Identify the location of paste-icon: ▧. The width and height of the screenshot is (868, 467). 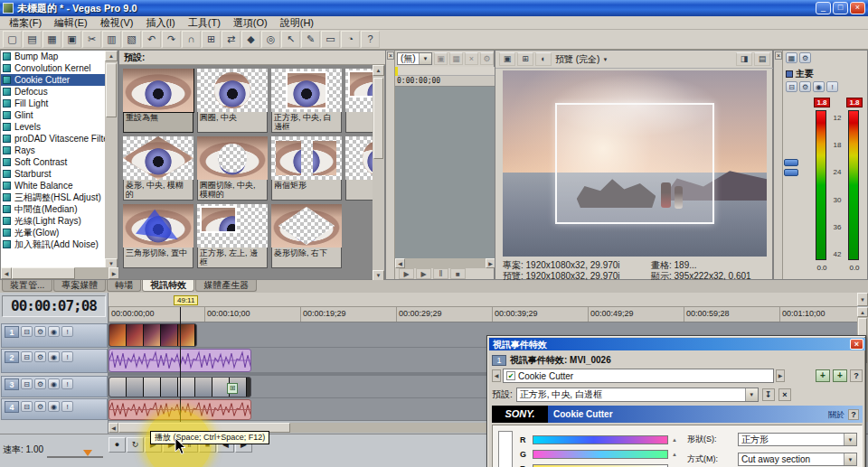
(132, 40).